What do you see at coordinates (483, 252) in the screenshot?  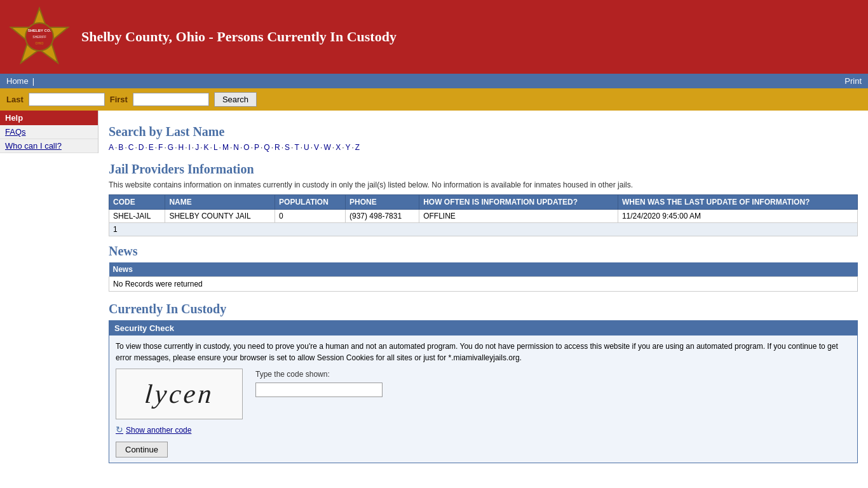 I see `news-heading: News` at bounding box center [483, 252].